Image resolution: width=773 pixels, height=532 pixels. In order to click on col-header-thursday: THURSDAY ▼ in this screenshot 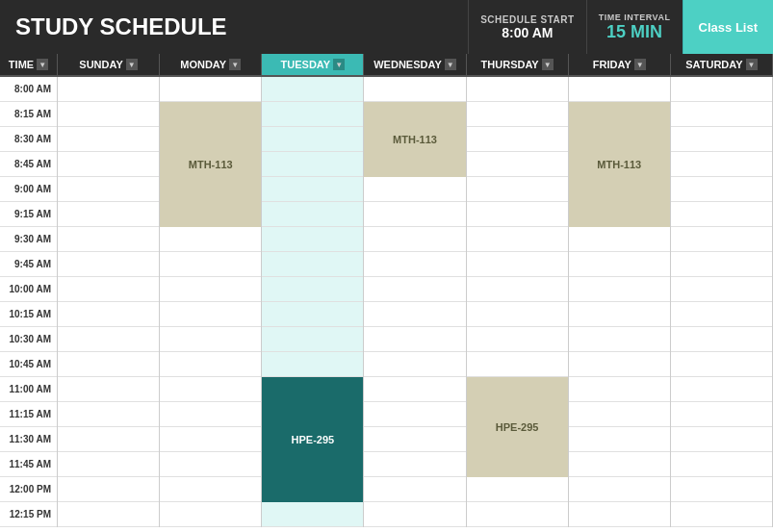, I will do `click(518, 64)`.